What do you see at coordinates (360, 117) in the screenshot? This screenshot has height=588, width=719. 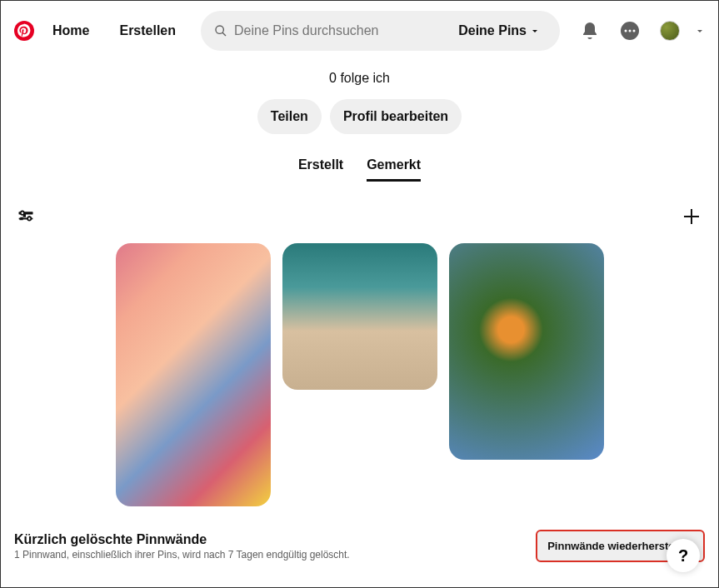 I see `profile-actions: Teilen Profil bearbeiten` at bounding box center [360, 117].